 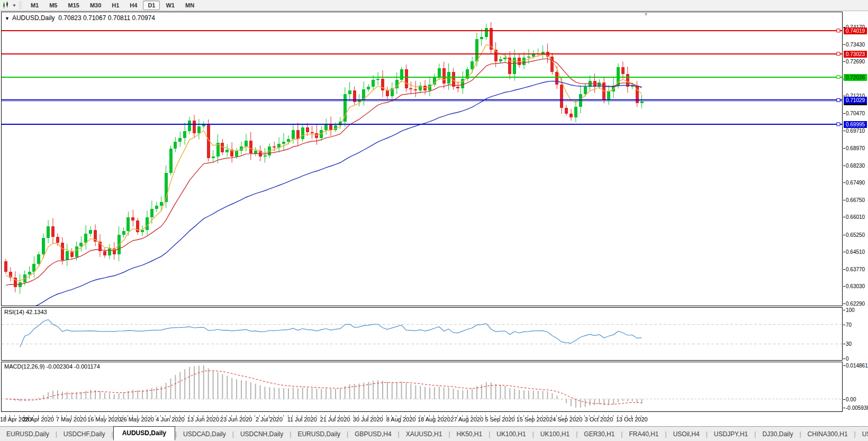 What do you see at coordinates (857, 270) in the screenshot?
I see `price-axis-tick: 0.63770` at bounding box center [857, 270].